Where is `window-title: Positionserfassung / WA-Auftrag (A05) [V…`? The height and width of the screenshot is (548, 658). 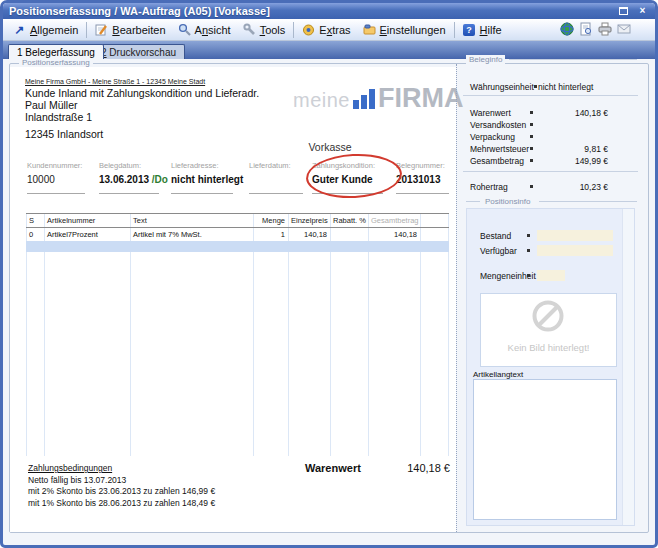
window-title: Positionserfassung / WA-Auftrag (A05) [V… is located at coordinates (136, 11).